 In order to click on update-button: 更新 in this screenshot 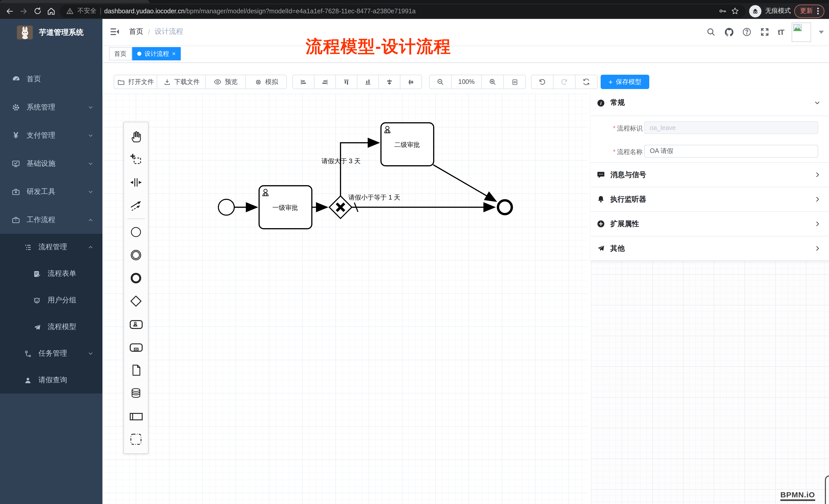, I will do `click(809, 11)`.